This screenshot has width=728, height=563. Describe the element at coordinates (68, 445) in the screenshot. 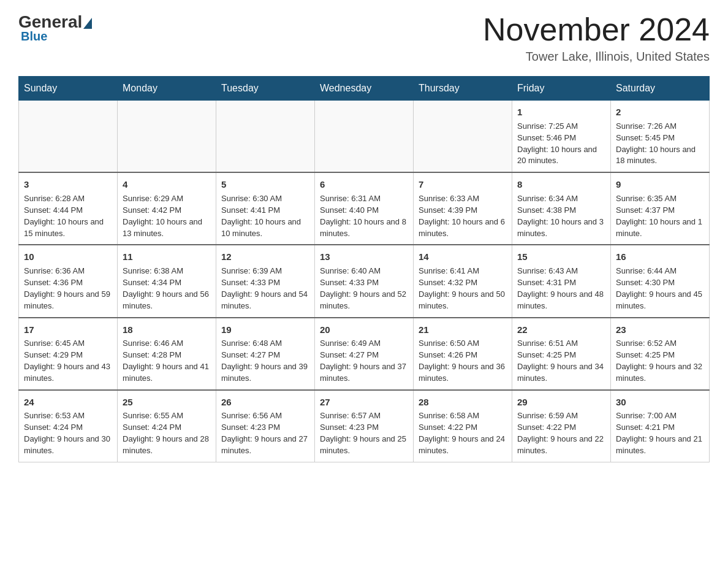

I see `day-info-line: Daylight: 9 hours and 30 minutes.` at that location.